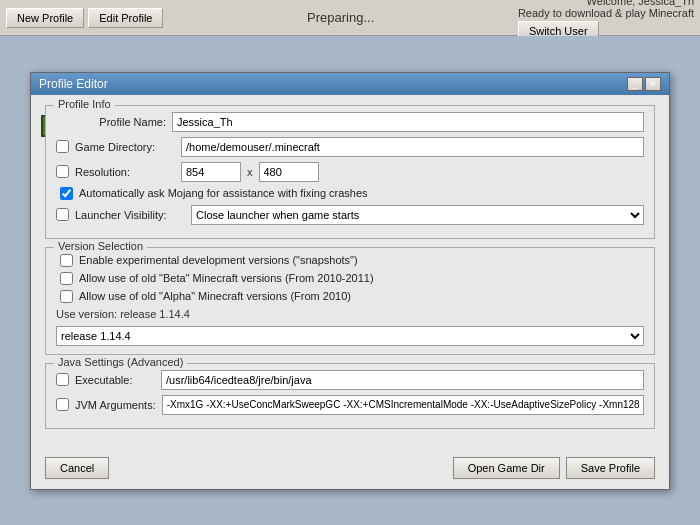 This screenshot has height=525, width=700. What do you see at coordinates (653, 84) in the screenshot?
I see `dialog-close-button: ✕` at bounding box center [653, 84].